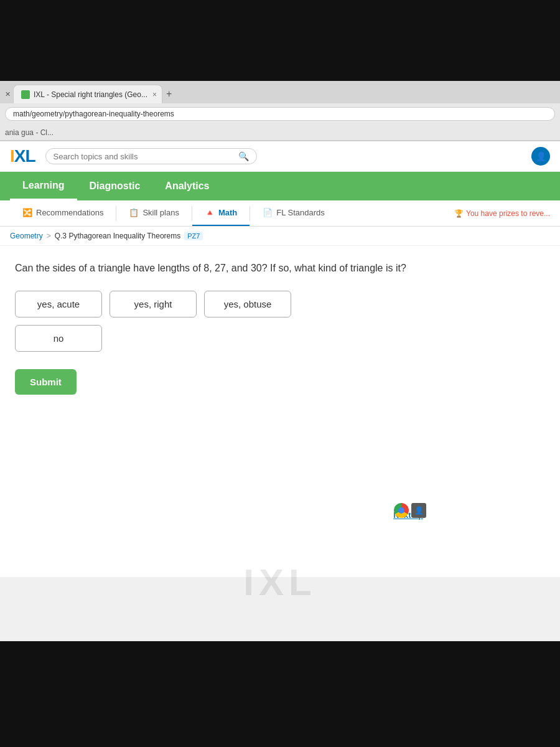 Image resolution: width=560 pixels, height=747 pixels. What do you see at coordinates (26, 236) in the screenshot?
I see `breadcrumb-parent: Geometry` at bounding box center [26, 236].